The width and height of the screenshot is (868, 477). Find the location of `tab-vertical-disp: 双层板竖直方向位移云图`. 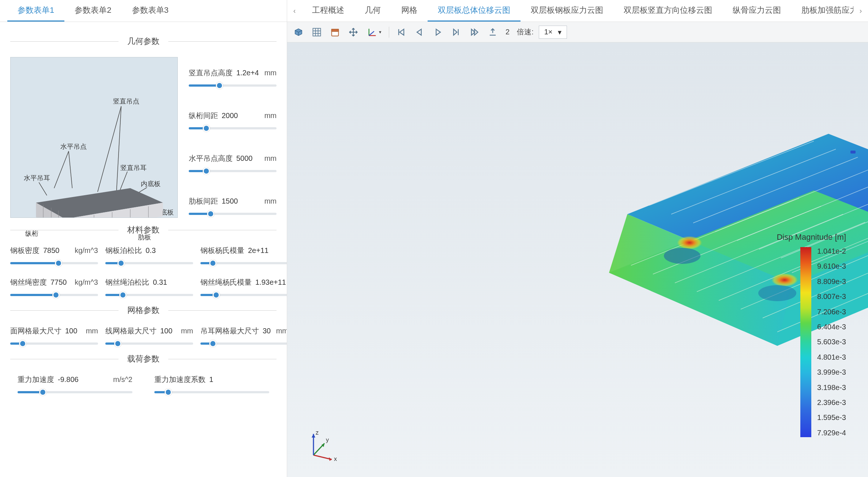

tab-vertical-disp: 双层板竖直方向位移云图 is located at coordinates (668, 11).